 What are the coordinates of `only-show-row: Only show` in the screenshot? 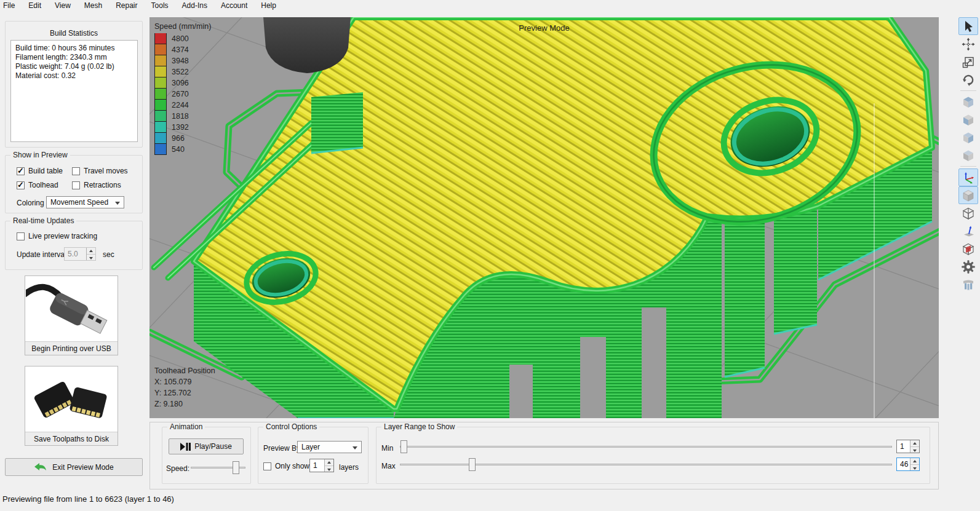 It's located at (287, 466).